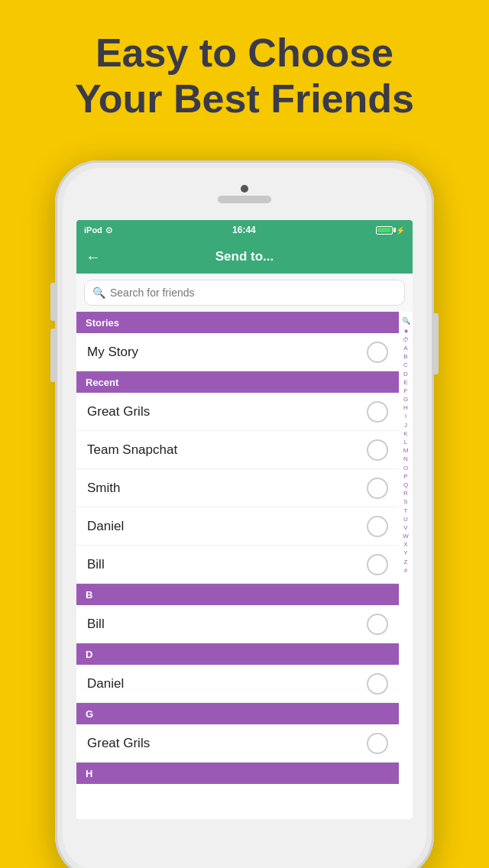  Describe the element at coordinates (406, 536) in the screenshot. I see `alpha-w: W` at that location.